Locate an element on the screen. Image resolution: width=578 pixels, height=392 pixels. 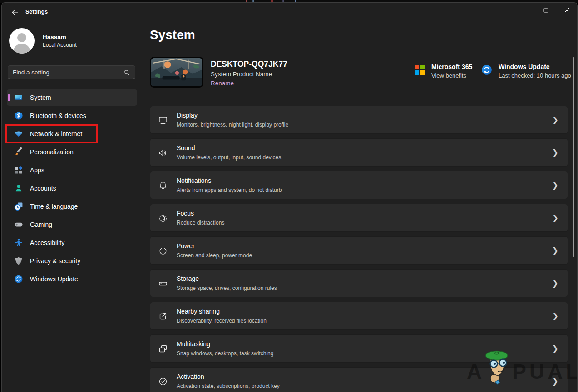
system-icon is located at coordinates (19, 98).